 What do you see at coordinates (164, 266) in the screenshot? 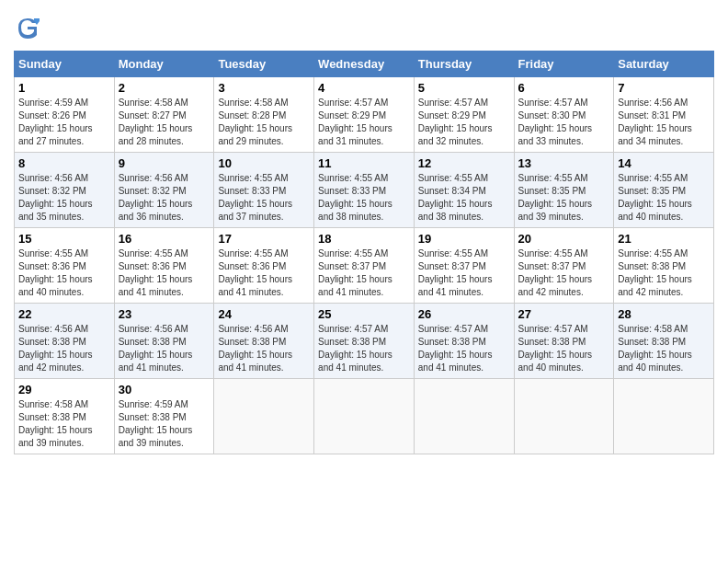
I see `calendar-cell: 16Sunrise: 4:55 AM Sunset: 8:36 PM Dayli…` at bounding box center [164, 266].